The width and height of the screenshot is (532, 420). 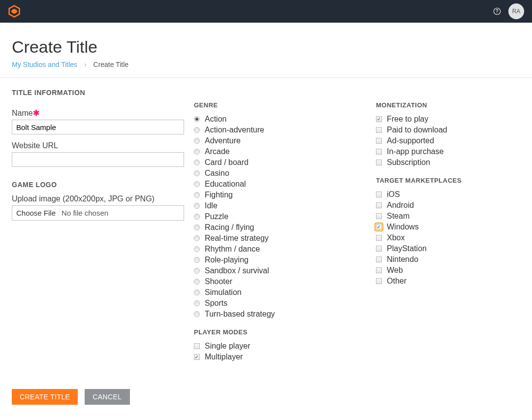 I want to click on option-ios: iOS, so click(x=447, y=194).